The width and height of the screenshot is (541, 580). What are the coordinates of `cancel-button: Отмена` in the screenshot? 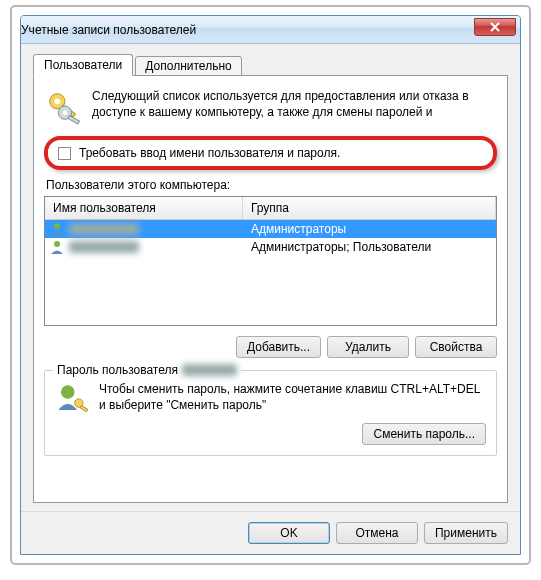 It's located at (377, 533).